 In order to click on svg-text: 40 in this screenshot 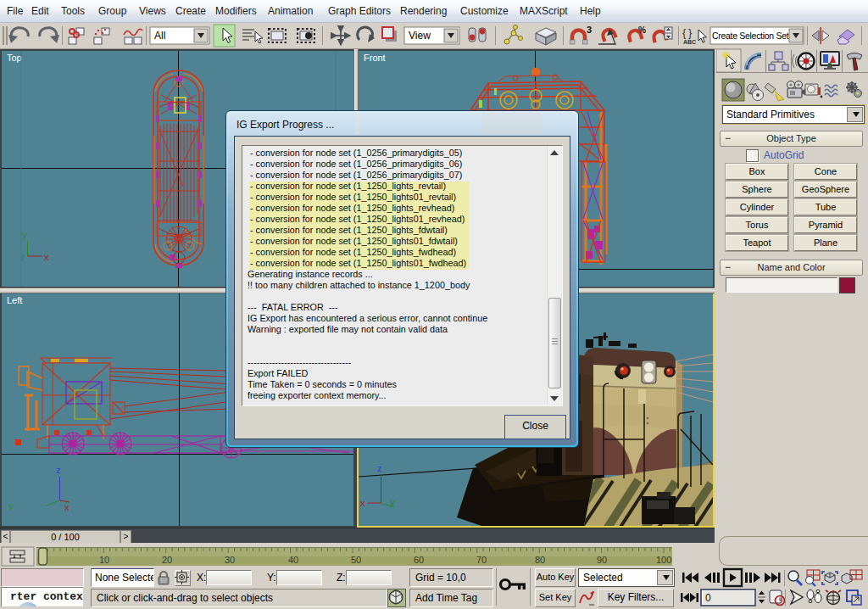, I will do `click(293, 560)`.